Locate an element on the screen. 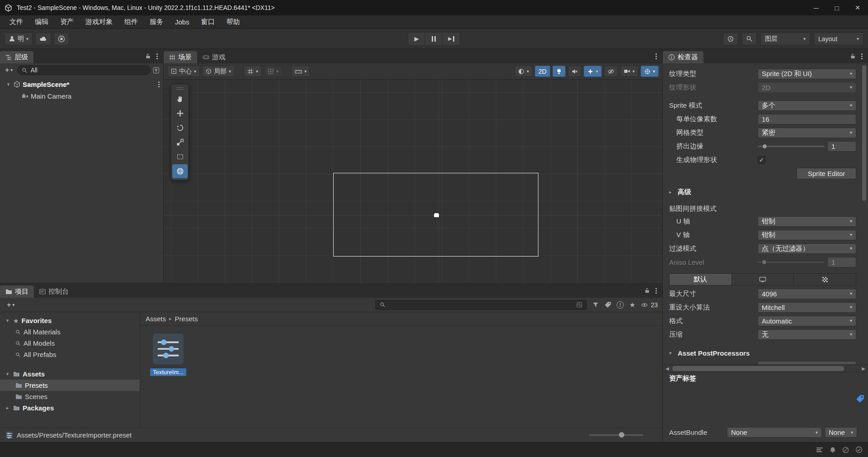 This screenshot has height=457, width=868. layout-dropdown: Layout ▾ is located at coordinates (839, 39).